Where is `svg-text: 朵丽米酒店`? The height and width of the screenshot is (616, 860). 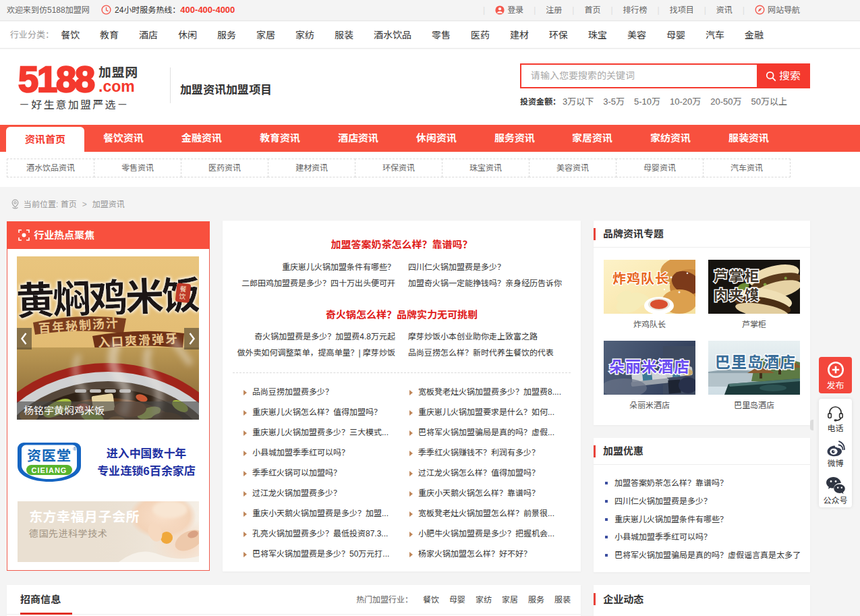 svg-text: 朵丽米酒店 is located at coordinates (650, 367).